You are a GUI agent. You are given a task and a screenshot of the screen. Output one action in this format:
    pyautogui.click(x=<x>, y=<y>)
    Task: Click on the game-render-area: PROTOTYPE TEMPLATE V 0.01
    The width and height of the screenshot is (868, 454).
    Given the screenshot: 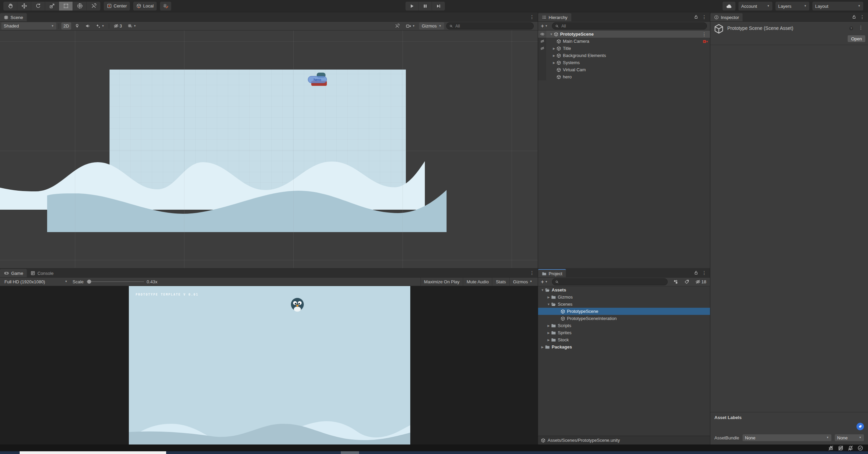 What is the action you would take?
    pyautogui.click(x=270, y=365)
    